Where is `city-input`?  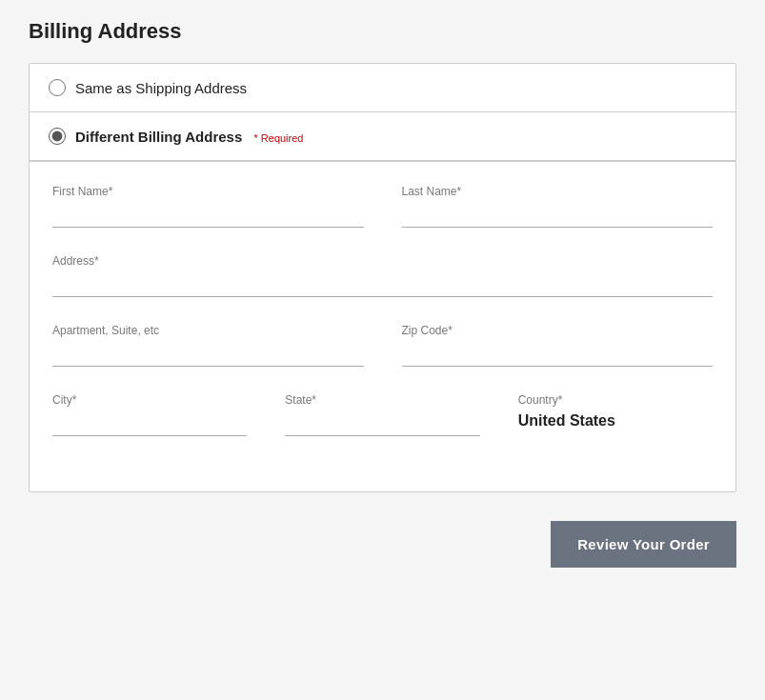 city-input is located at coordinates (150, 425).